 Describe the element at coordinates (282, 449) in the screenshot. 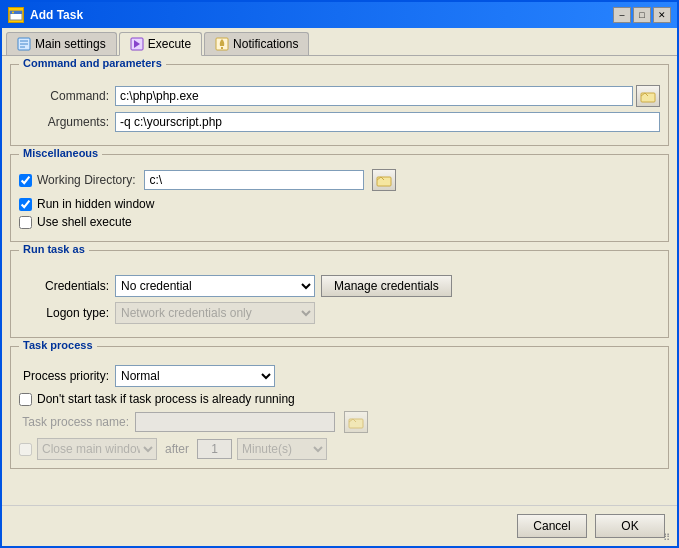

I see `time-unit-select: Minute(s) Second(s) Hour(s)` at that location.